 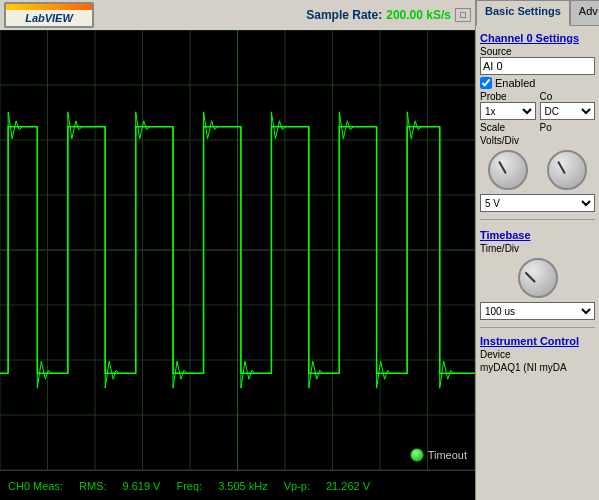 I want to click on device-label: Device, so click(x=538, y=354).